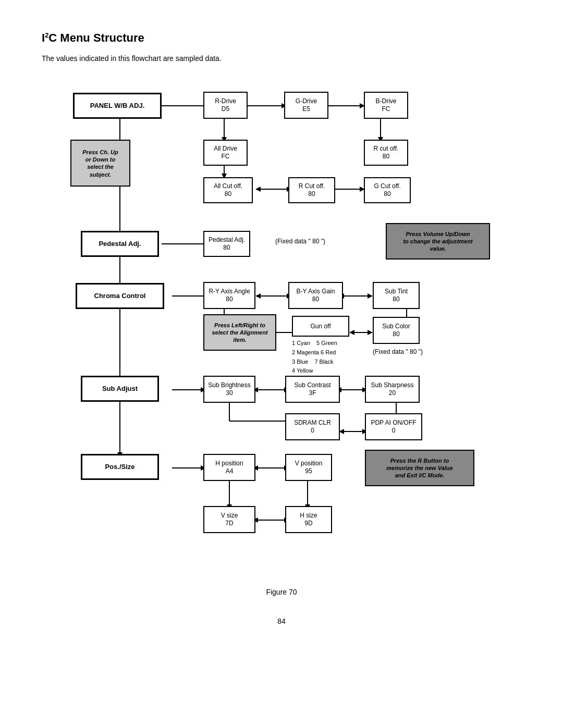 This screenshot has height=728, width=563. Describe the element at coordinates (313, 389) in the screenshot. I see `sub-contrast-box: Sub Contrast3F` at that location.